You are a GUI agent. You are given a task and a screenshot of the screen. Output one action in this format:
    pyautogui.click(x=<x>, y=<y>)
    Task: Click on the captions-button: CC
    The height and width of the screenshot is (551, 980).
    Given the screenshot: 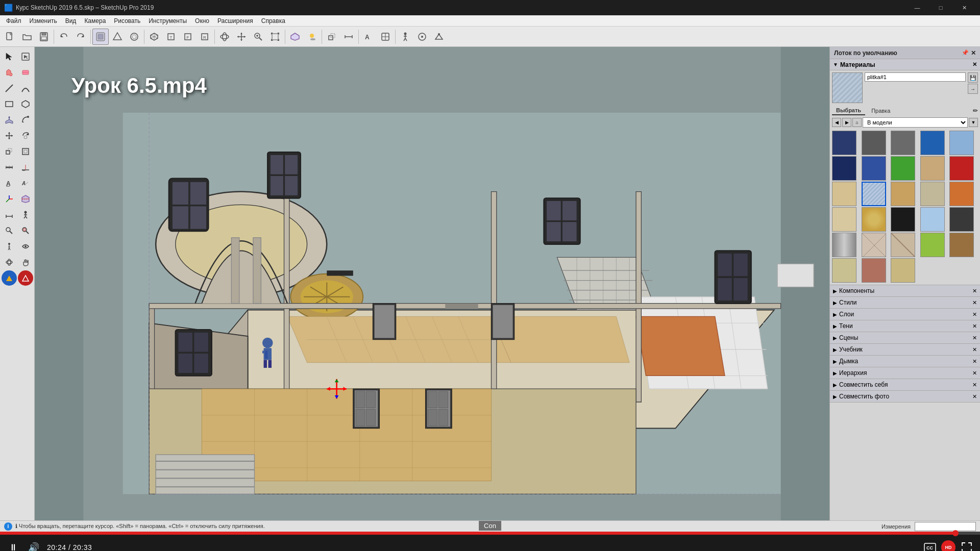 What is the action you would take?
    pyautogui.click(x=930, y=546)
    